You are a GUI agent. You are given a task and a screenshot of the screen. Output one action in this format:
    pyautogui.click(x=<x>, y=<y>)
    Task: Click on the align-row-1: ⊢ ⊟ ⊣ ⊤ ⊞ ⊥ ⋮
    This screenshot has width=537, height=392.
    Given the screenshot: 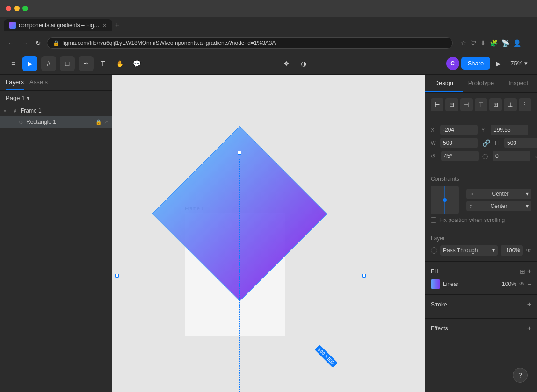 What is the action you would take?
    pyautogui.click(x=481, y=105)
    